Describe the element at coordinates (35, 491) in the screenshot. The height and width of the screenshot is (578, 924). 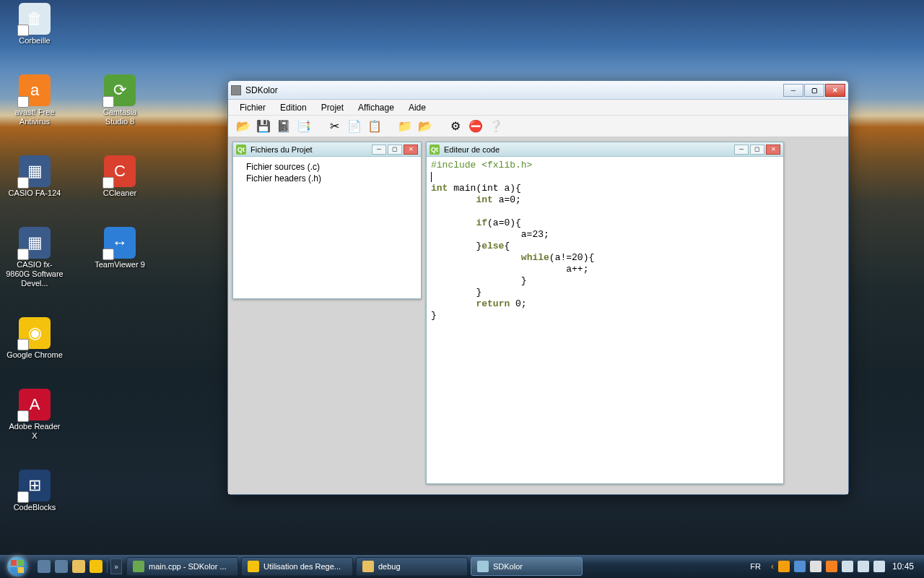
I see `desktop-icon-codeblocks: ⊞CodeBlocks` at that location.